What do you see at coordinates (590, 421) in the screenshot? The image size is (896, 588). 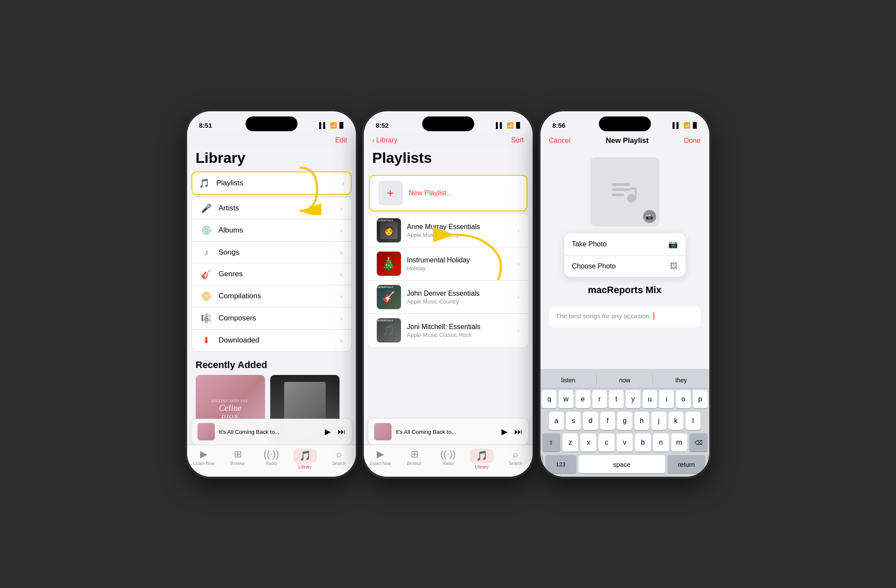 I see `kb-d: d` at bounding box center [590, 421].